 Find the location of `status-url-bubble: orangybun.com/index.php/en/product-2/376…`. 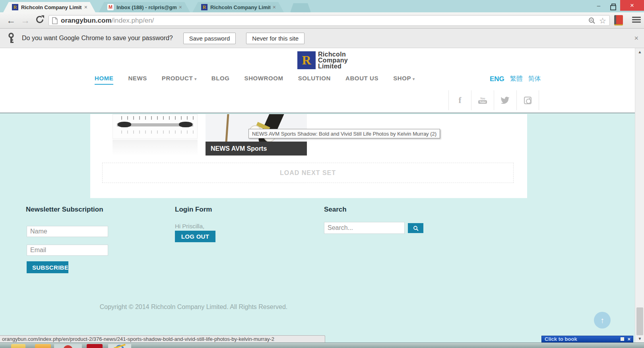

status-url-bubble: orangybun.com/index.php/en/product-2/376… is located at coordinates (163, 339).